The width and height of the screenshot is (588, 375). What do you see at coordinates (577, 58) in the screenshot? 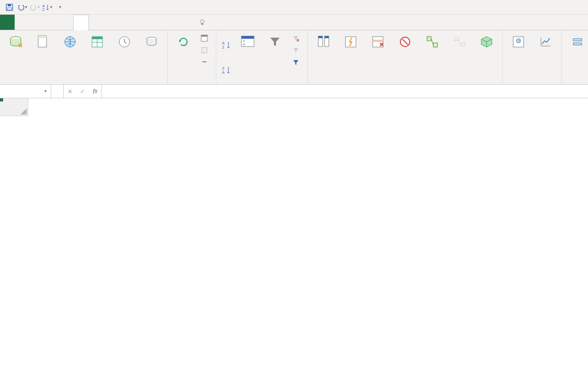
I see `group-button` at bounding box center [577, 58].